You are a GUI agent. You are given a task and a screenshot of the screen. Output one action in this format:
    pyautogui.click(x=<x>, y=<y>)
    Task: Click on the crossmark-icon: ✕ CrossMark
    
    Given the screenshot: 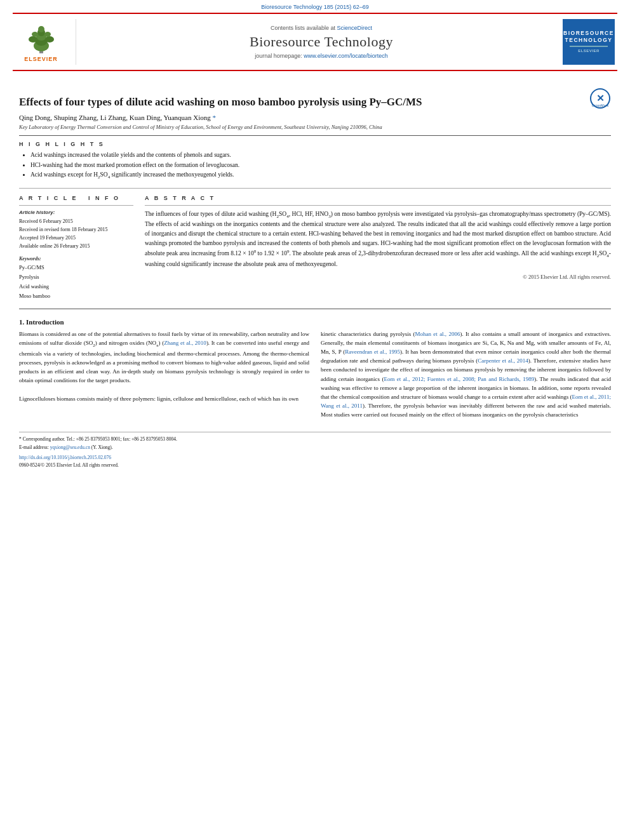 What is the action you would take?
    pyautogui.click(x=600, y=98)
    